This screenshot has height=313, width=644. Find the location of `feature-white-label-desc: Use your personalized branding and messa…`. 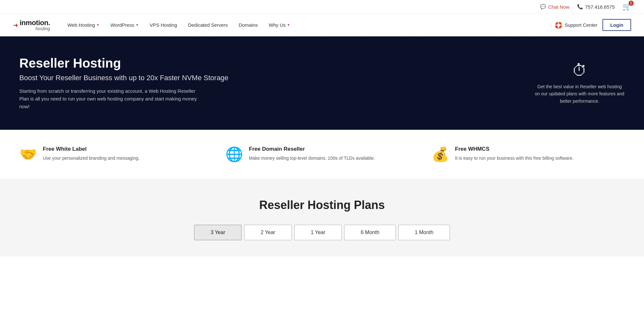

feature-white-label-desc: Use your personalized branding and messa… is located at coordinates (91, 158).